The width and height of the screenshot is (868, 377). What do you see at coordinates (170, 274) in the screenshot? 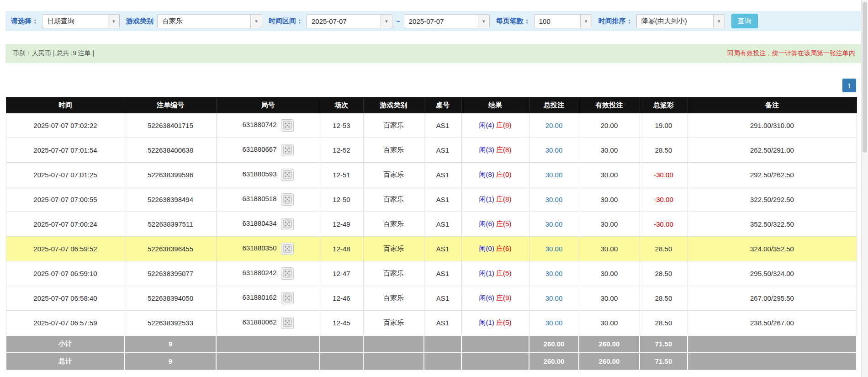
I see `cell-bet-id: 522638395077` at bounding box center [170, 274].